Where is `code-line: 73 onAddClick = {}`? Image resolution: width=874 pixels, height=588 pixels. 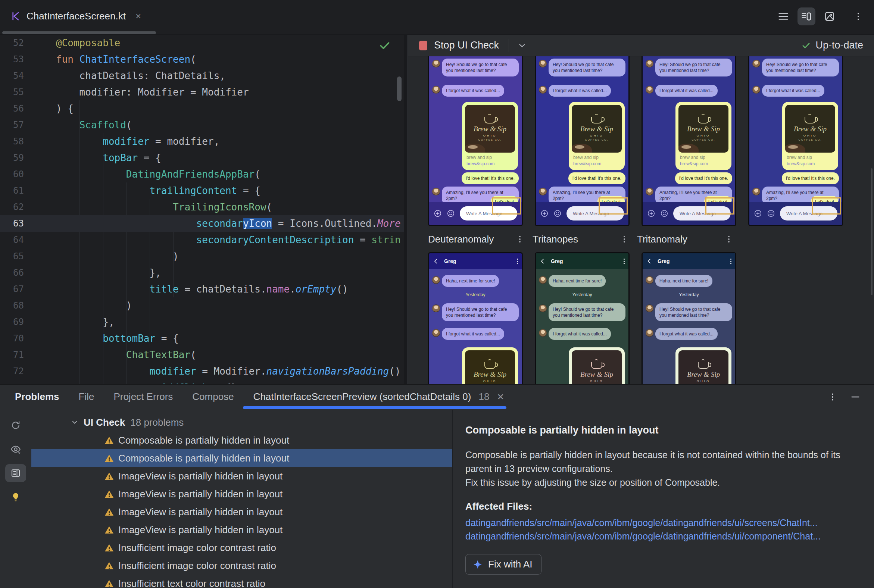 code-line: 73 onAddClick = {} is located at coordinates (202, 382).